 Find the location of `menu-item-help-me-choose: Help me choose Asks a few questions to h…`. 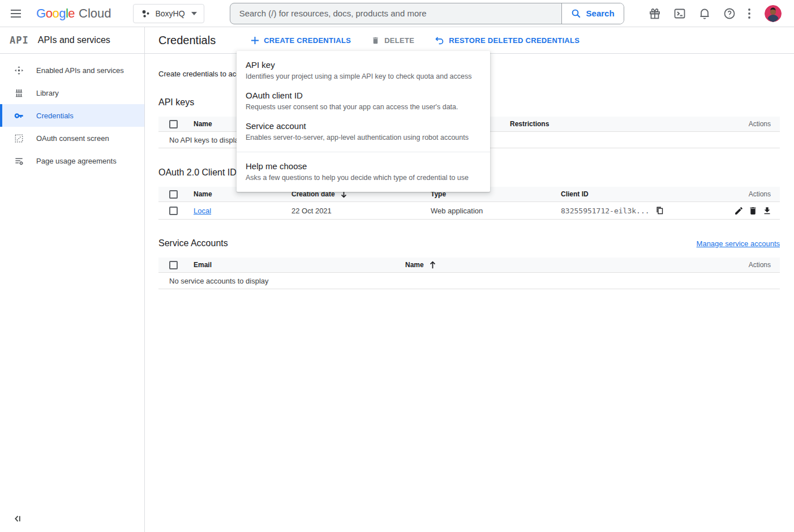

menu-item-help-me-choose: Help me choose Asks a few questions to h… is located at coordinates (363, 172).